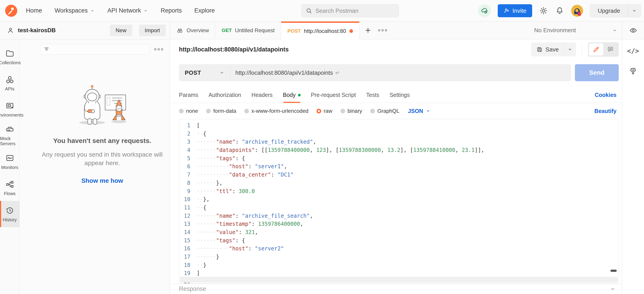  Describe the element at coordinates (352, 111) in the screenshot. I see `body-type-binary: binary` at that location.